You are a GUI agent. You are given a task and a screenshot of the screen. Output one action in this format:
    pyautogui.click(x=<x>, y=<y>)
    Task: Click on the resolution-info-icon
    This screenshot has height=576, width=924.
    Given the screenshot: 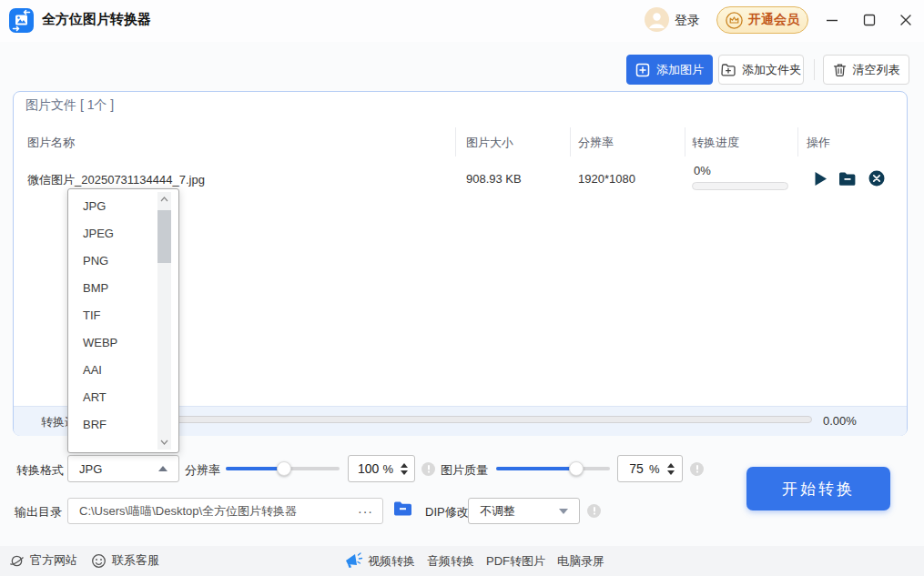 What is the action you would take?
    pyautogui.click(x=428, y=470)
    